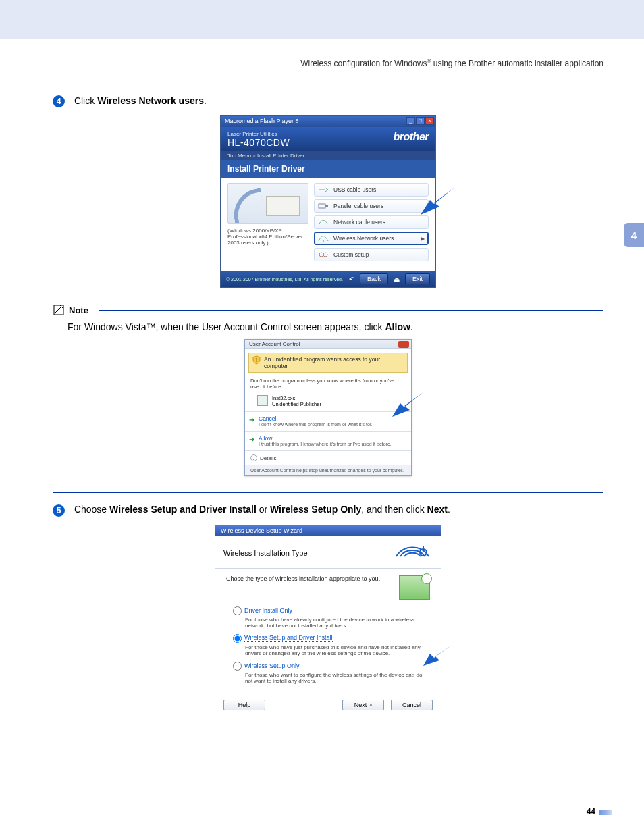 This screenshot has height=834, width=644. Describe the element at coordinates (328, 318) in the screenshot. I see `note-block: Note For Windows Vista™, when the User A…` at that location.